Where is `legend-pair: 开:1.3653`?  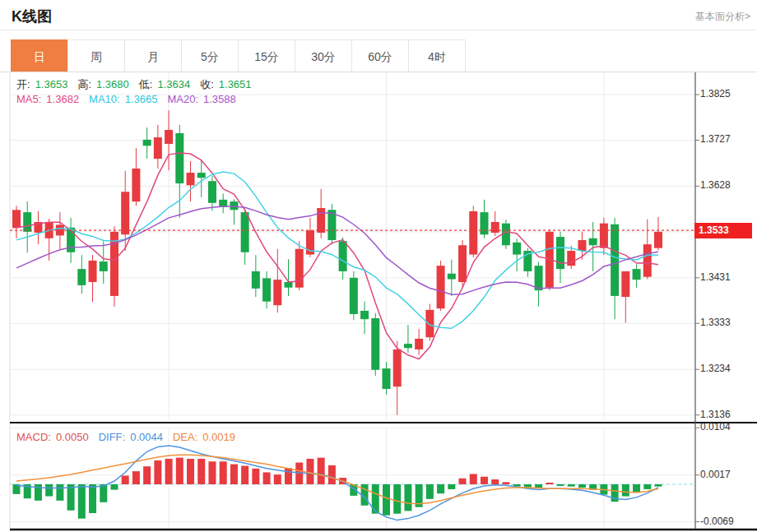
legend-pair: 开:1.3653 is located at coordinates (44, 85).